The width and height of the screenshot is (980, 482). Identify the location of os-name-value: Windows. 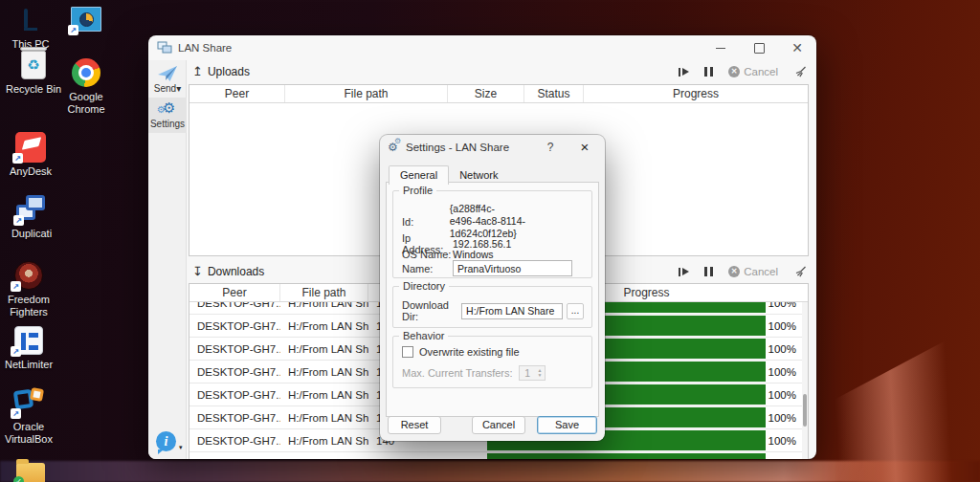
(473, 254).